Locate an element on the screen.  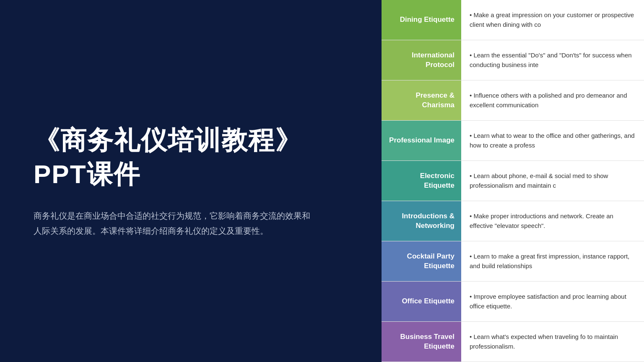
item-label: Electronic Etiquette is located at coordinates (421, 181).